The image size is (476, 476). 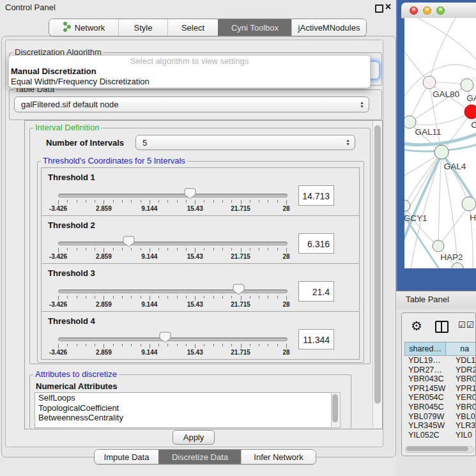 What do you see at coordinates (429, 380) in the screenshot?
I see `table-cell: YBR043C` at bounding box center [429, 380].